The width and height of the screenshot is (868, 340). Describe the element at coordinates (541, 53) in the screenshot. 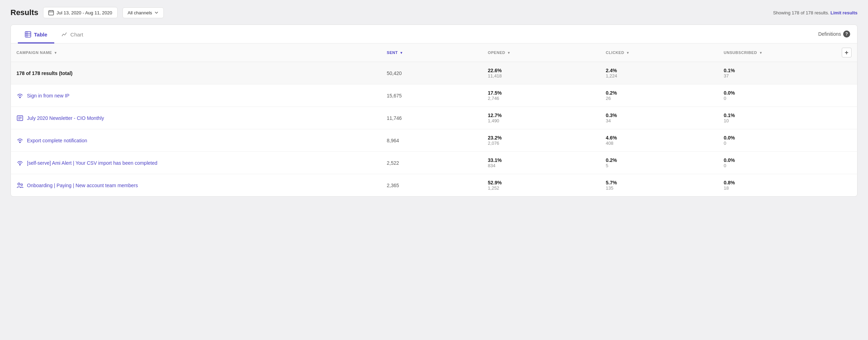

I see `col-header-opened: OPENED ▾` at that location.